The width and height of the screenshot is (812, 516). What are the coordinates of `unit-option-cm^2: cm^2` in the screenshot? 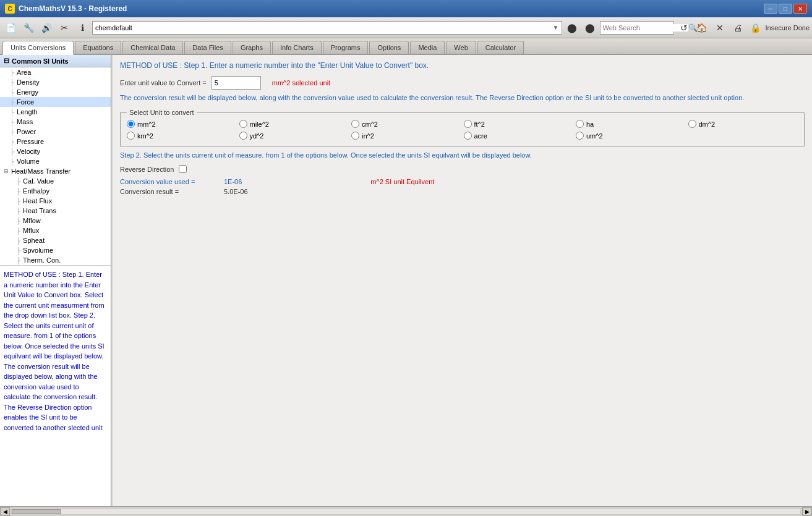 It's located at (406, 124).